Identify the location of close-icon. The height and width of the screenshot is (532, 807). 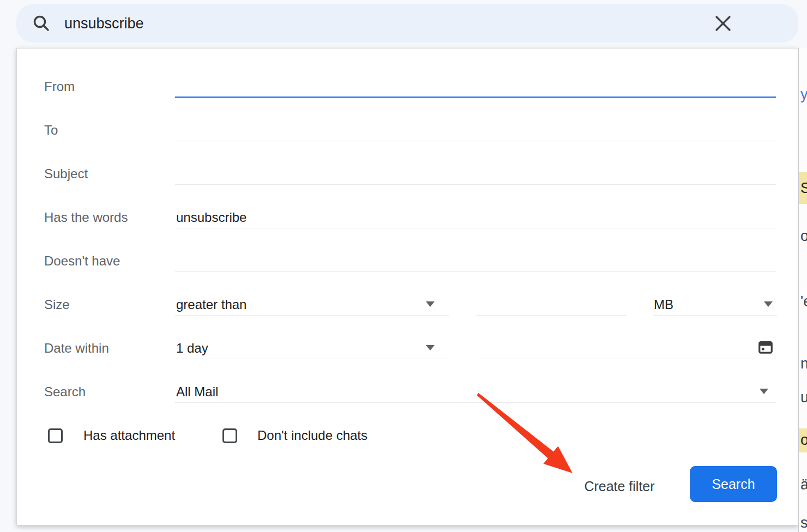
(723, 23).